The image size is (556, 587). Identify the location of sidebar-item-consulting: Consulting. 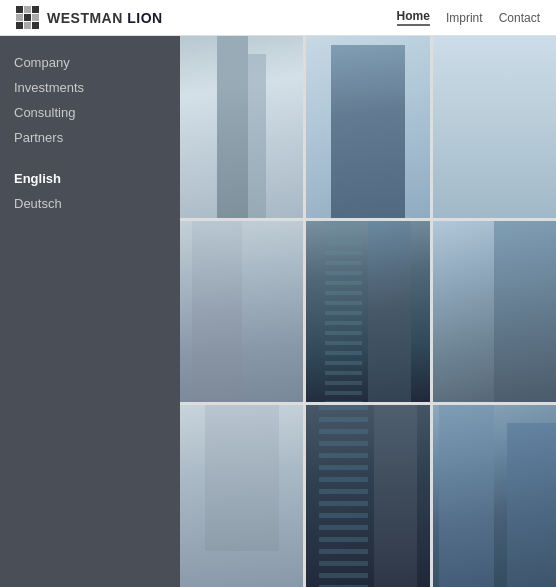
(90, 112).